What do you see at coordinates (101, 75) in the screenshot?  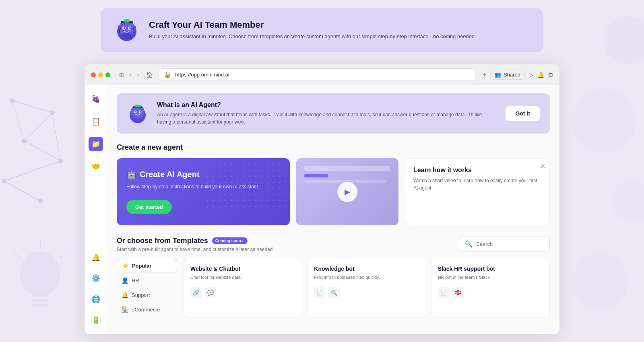 I see `traffic-lights` at bounding box center [101, 75].